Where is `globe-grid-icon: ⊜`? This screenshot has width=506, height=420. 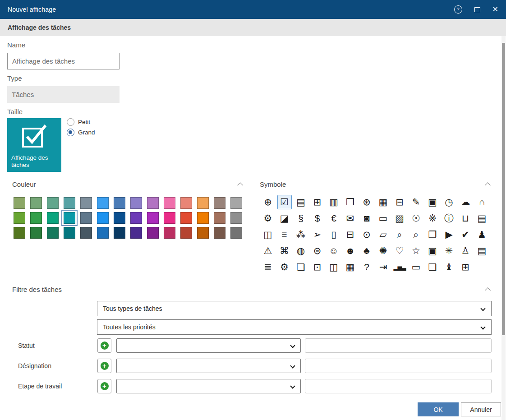
globe-grid-icon: ⊜ is located at coordinates (317, 251).